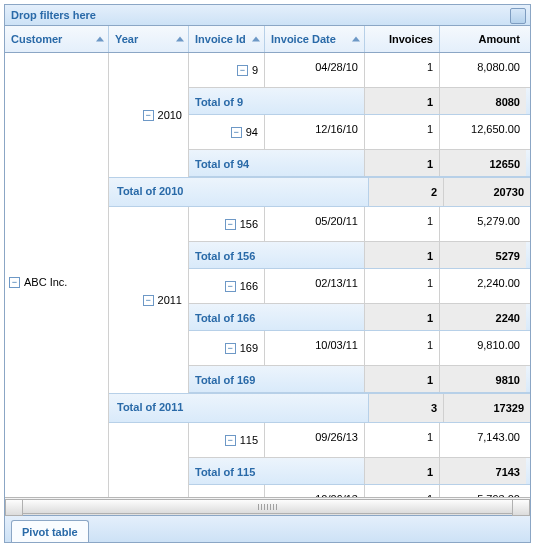 The image size is (535, 547). What do you see at coordinates (268, 506) in the screenshot?
I see `horizontal-scrollbar` at bounding box center [268, 506].